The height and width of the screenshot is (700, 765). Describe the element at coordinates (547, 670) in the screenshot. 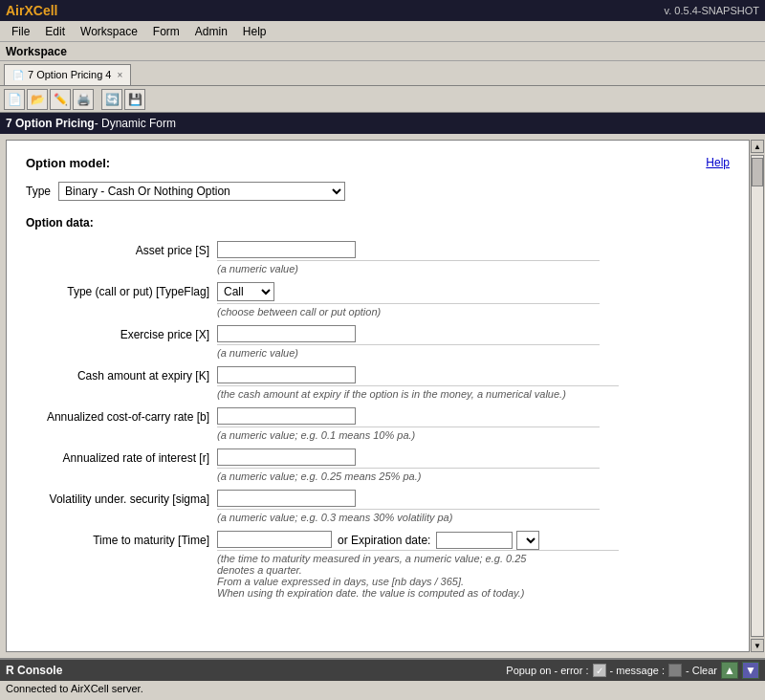

I see `popup-label: Popup on - error :` at that location.